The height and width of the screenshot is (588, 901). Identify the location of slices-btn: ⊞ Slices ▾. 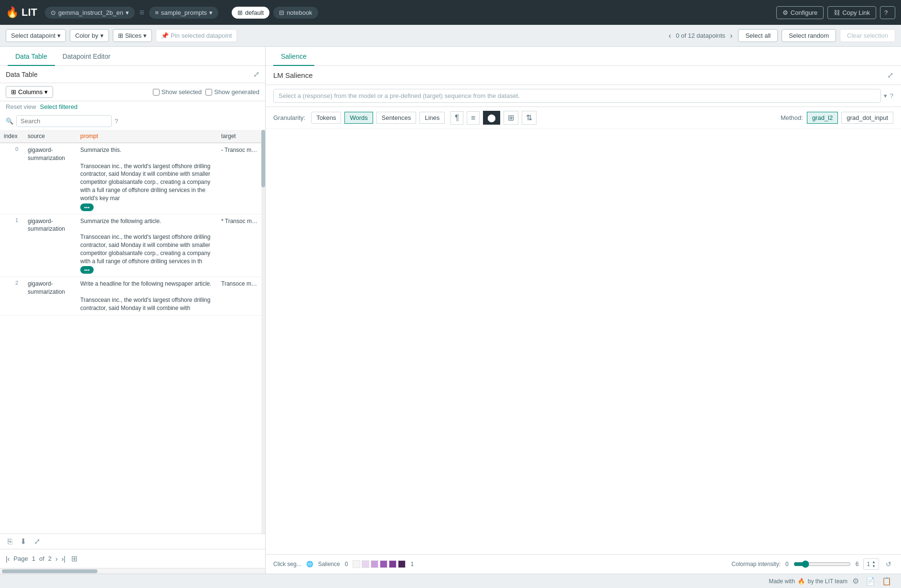
(133, 35).